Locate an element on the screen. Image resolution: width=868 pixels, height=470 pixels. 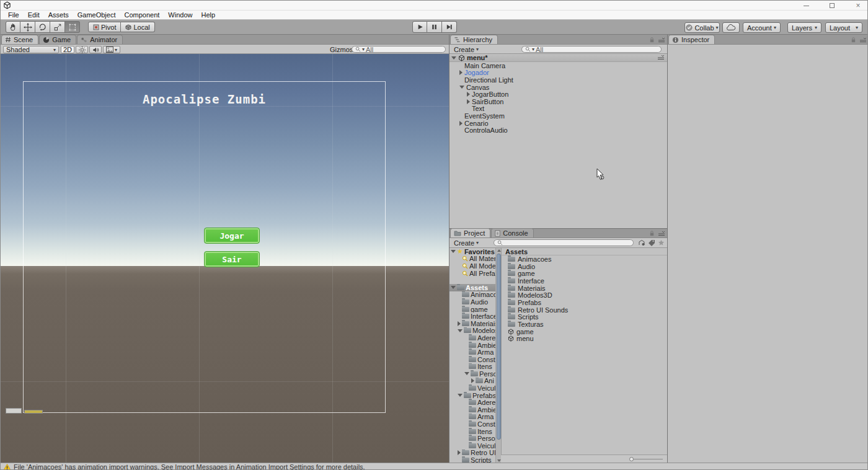
scene-prop-bus is located at coordinates (33, 412).